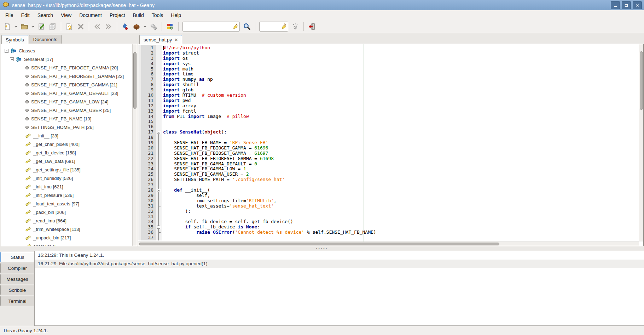 Image resolution: width=644 pixels, height=335 pixels. What do you see at coordinates (66, 127) in the screenshot?
I see `symbol-row: SETTINGS_HOME_PATH [26]` at bounding box center [66, 127].